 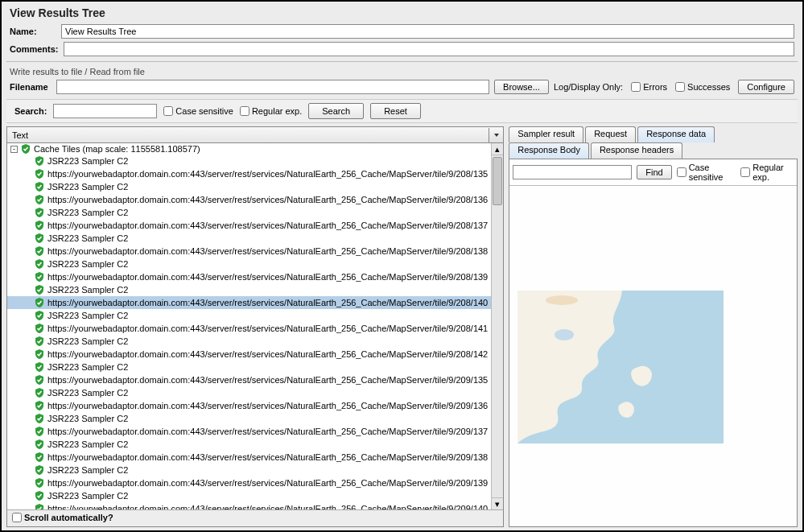 What do you see at coordinates (676, 134) in the screenshot?
I see `tab-response-data: Response data` at bounding box center [676, 134].